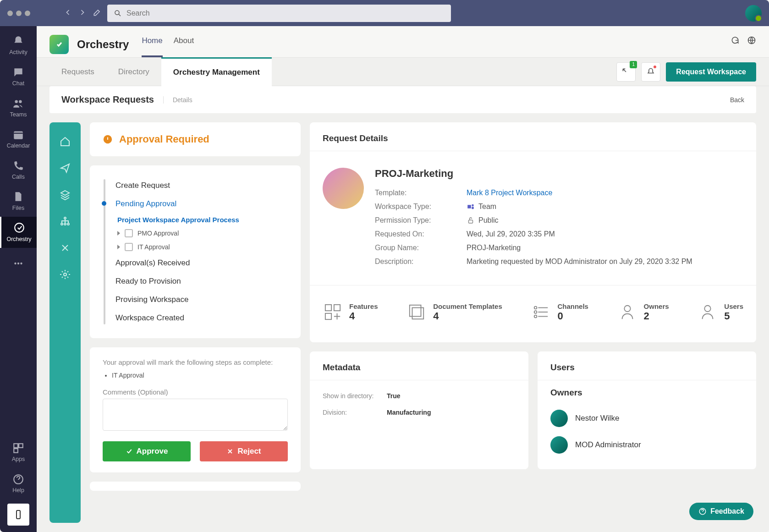  Describe the element at coordinates (18, 77) in the screenshot. I see `rail-chat: Chat` at that location.